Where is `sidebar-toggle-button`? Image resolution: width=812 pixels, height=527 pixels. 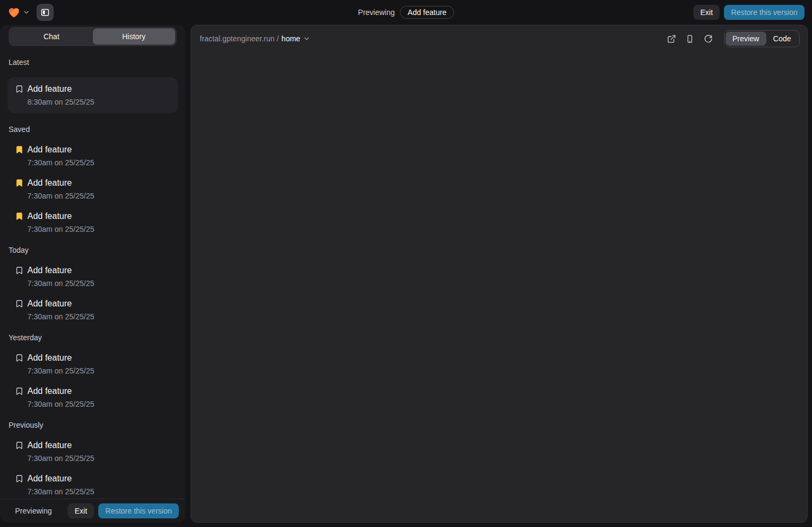 sidebar-toggle-button is located at coordinates (45, 12).